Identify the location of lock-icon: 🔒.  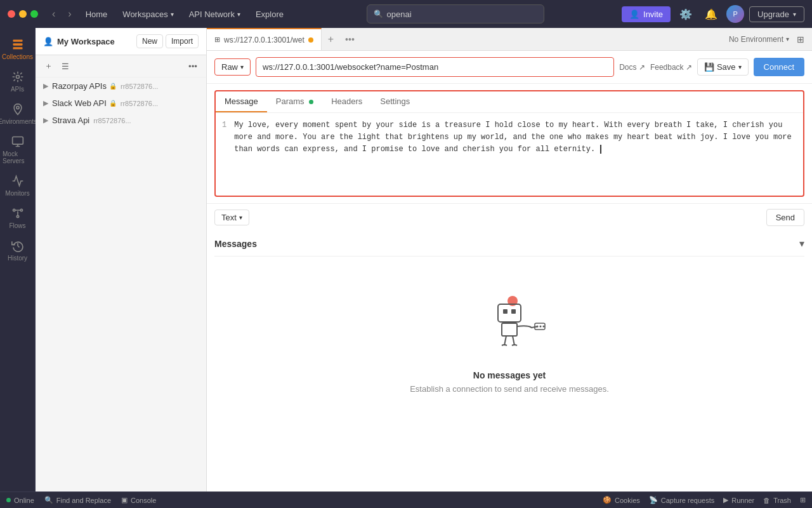
(113, 86).